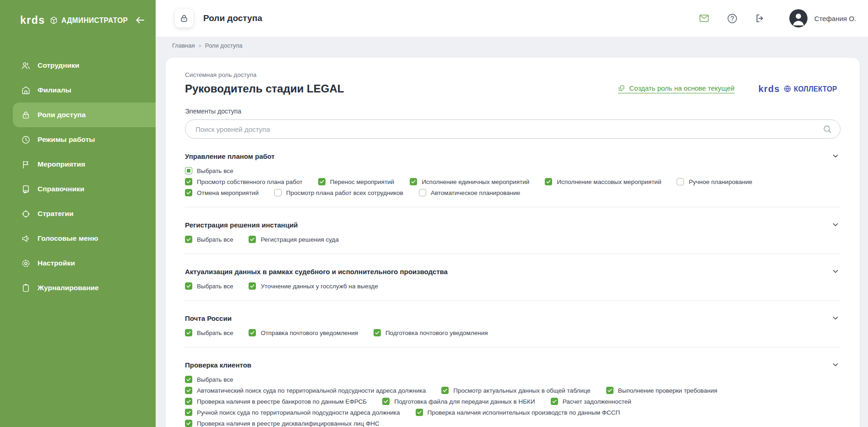 The image size is (868, 427). What do you see at coordinates (827, 129) in the screenshot?
I see `search-icon` at bounding box center [827, 129].